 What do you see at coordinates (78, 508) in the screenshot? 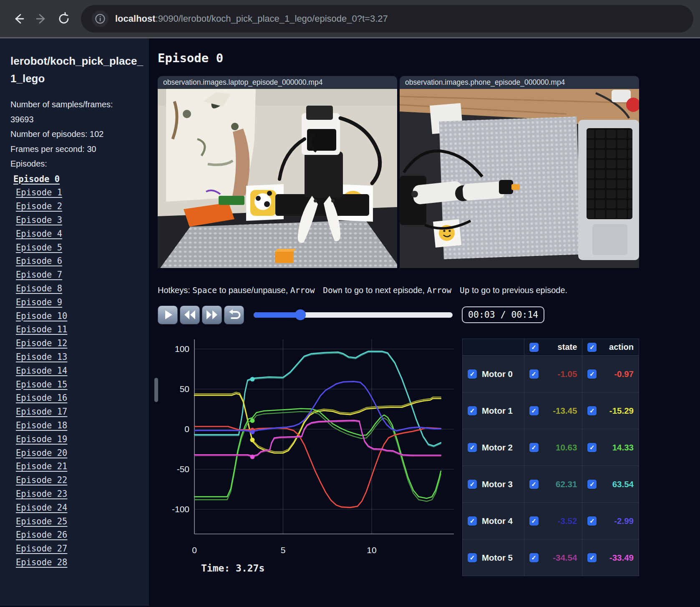
I see `sidebar-item-episode-24: Episode 24` at bounding box center [78, 508].